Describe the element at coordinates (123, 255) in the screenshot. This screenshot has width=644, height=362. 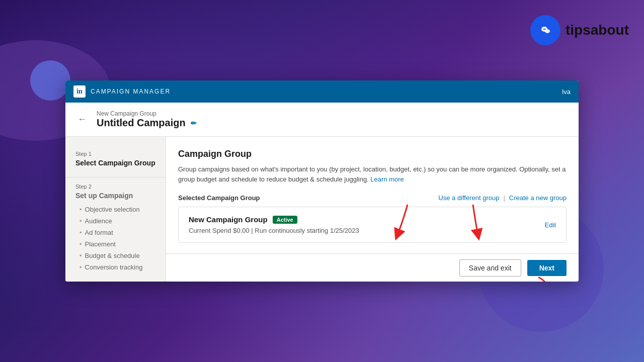
I see `list-item: Budget & schedule` at that location.